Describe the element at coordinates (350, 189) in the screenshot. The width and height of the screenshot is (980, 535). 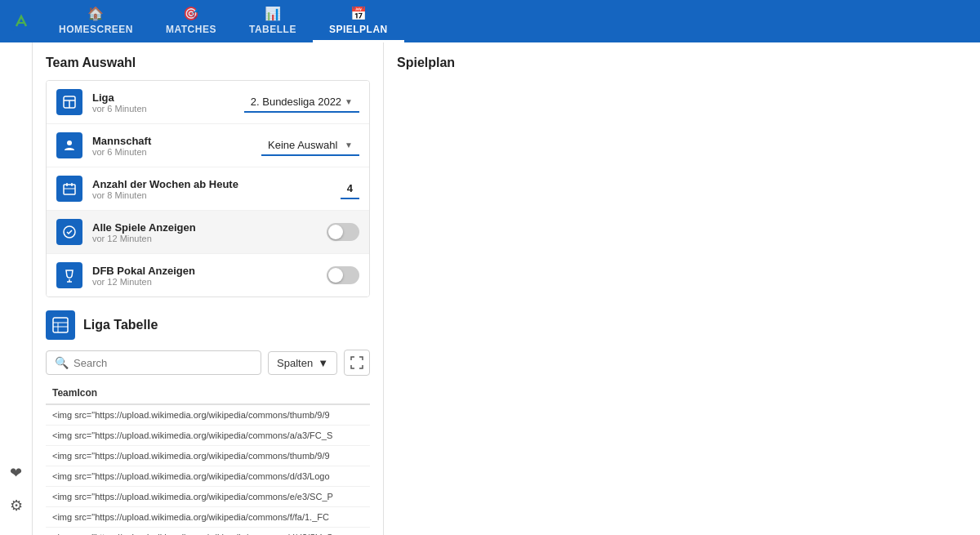
I see `wochen-number: 4` at that location.